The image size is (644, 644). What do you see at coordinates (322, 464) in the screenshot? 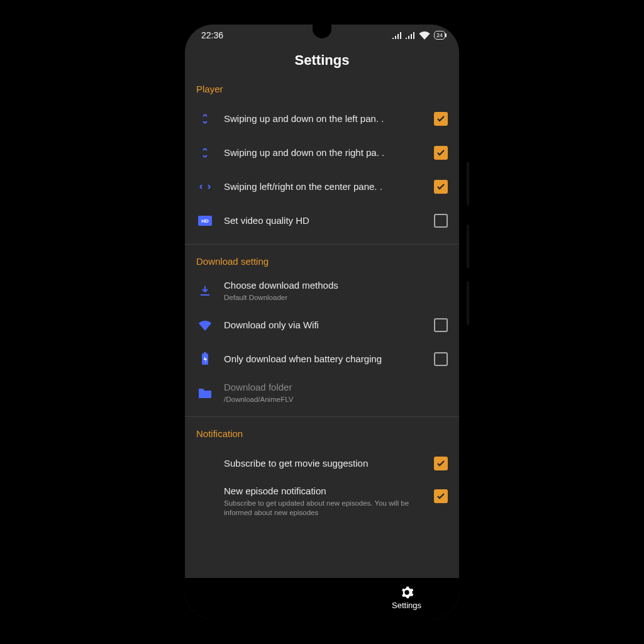
I see `row-notif-subscribe-suggestion: Subscribe to get movie suggestion` at bounding box center [322, 464].